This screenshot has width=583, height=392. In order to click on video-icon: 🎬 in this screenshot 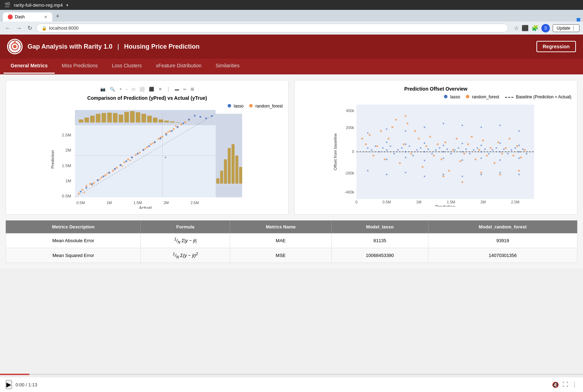, I will do `click(7, 5)`.